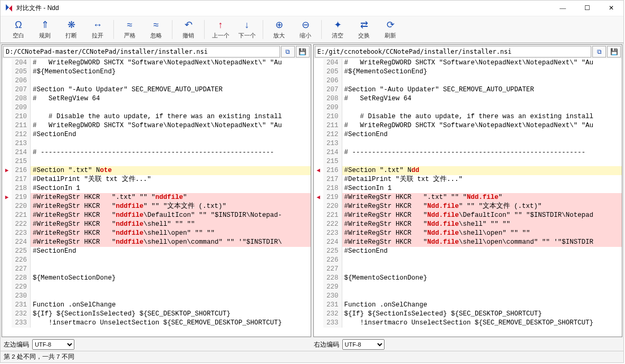 The height and width of the screenshot is (364, 625). What do you see at coordinates (363, 344) in the screenshot?
I see `right-encoding-select: UTF-8` at bounding box center [363, 344].